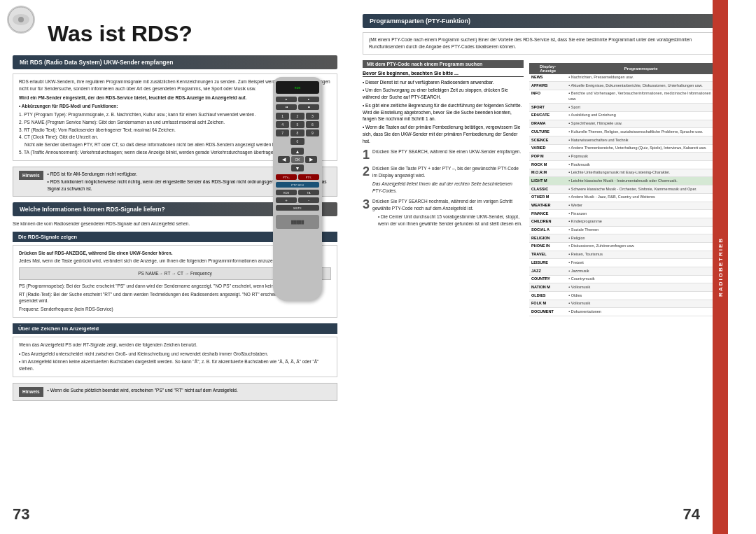  What do you see at coordinates (539, 21) in the screenshot?
I see `right-section-header: Programmsparten (PTY-Funktion)` at bounding box center [539, 21].